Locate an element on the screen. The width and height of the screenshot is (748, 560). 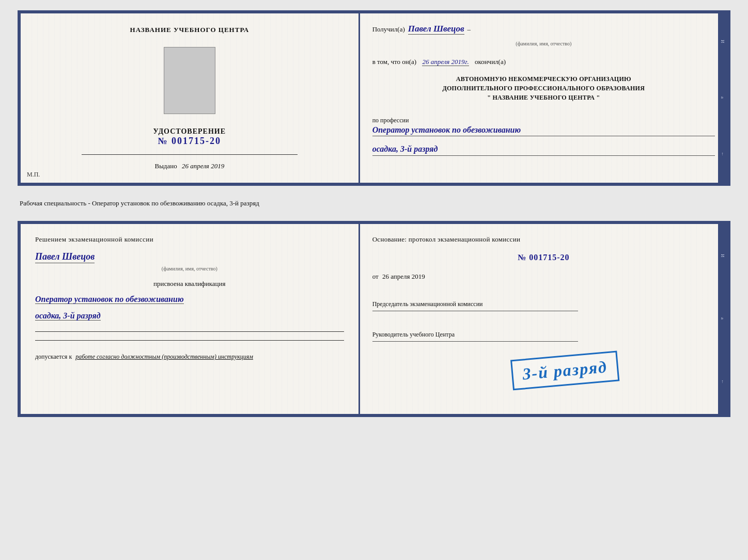
doc1-left-panel: НАЗВАНИЕ УЧЕБНОГО ЦЕНТРА УДОСТОВЕРЕНИЕ №… is located at coordinates (190, 98).